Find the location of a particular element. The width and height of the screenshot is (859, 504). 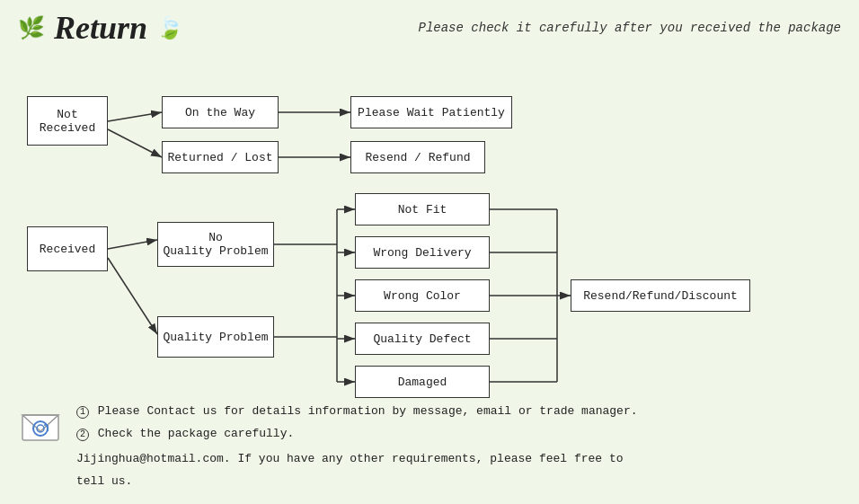

box-returned-lost: Returned / Lost is located at coordinates (220, 157).